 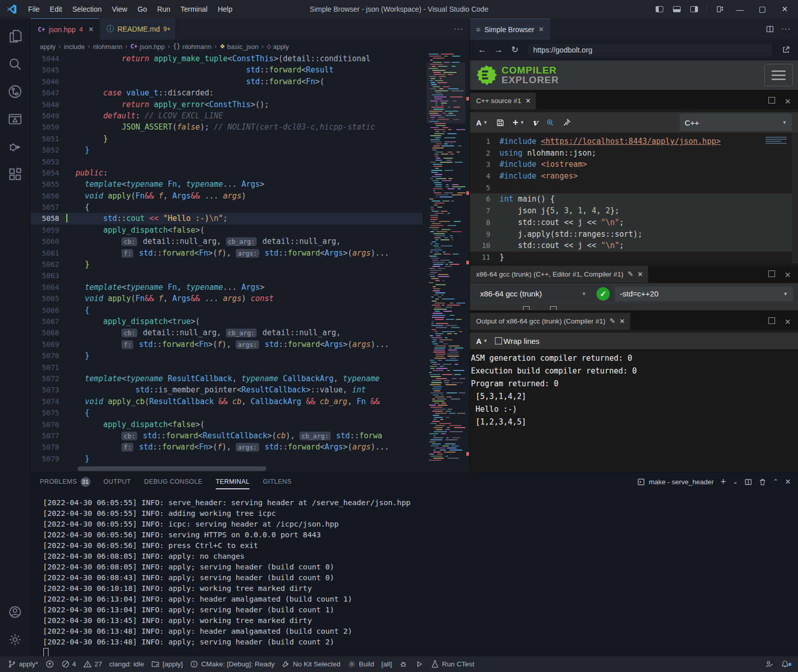 What do you see at coordinates (93, 664) in the screenshot?
I see `status-warning-icon: 27` at bounding box center [93, 664].